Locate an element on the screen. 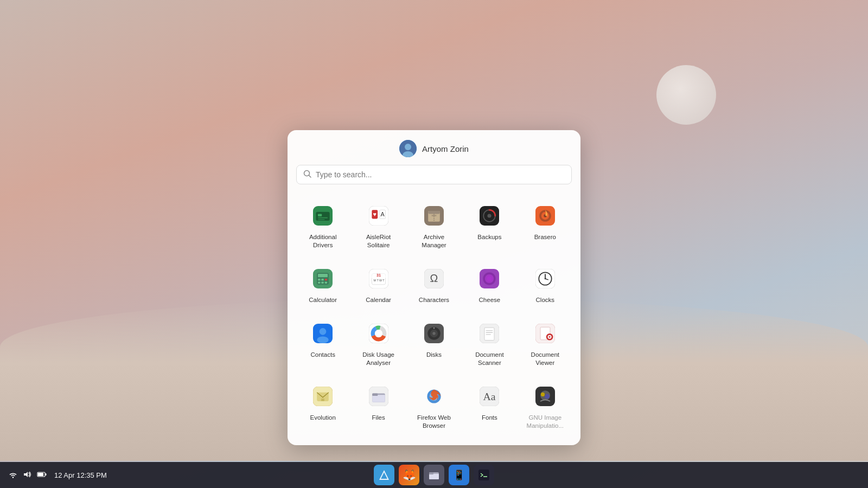  app-icon-aisle-riot-solitaire: ♥ A is located at coordinates (379, 216).